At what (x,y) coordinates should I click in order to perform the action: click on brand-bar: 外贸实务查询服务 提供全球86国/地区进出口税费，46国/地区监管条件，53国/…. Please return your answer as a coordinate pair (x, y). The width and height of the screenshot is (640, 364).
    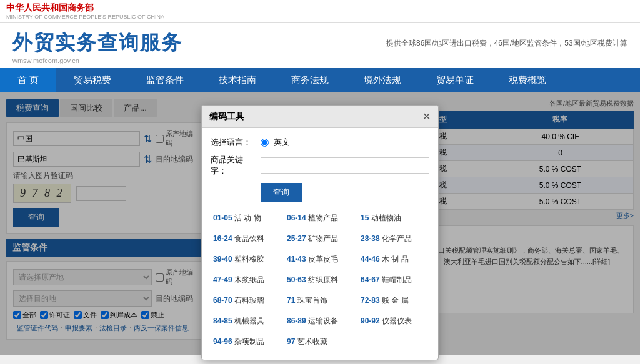
    Looking at the image, I should click on (320, 46).